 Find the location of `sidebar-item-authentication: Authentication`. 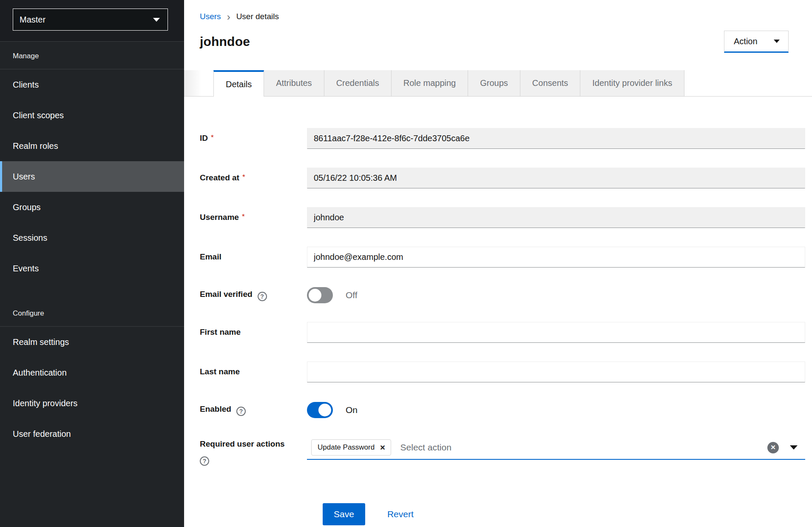

sidebar-item-authentication: Authentication is located at coordinates (92, 373).